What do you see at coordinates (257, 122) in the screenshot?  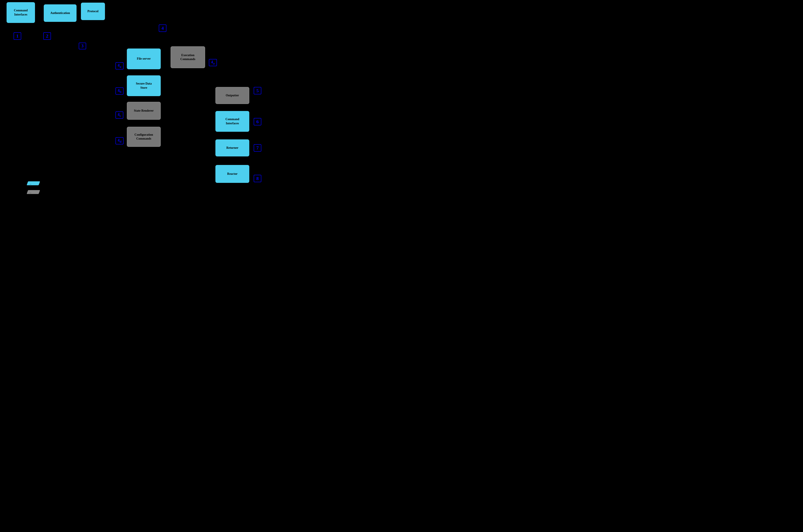 I see `label-6: 6` at bounding box center [257, 122].